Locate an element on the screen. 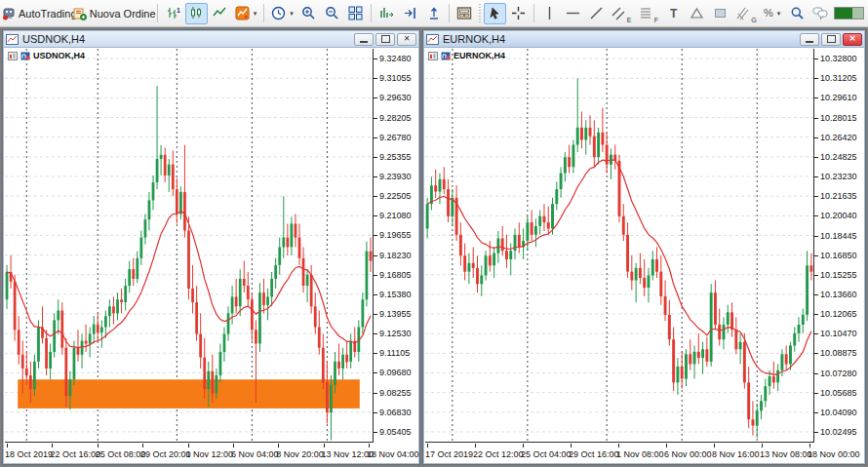 This screenshot has width=868, height=467. zoom-out-button is located at coordinates (332, 14).